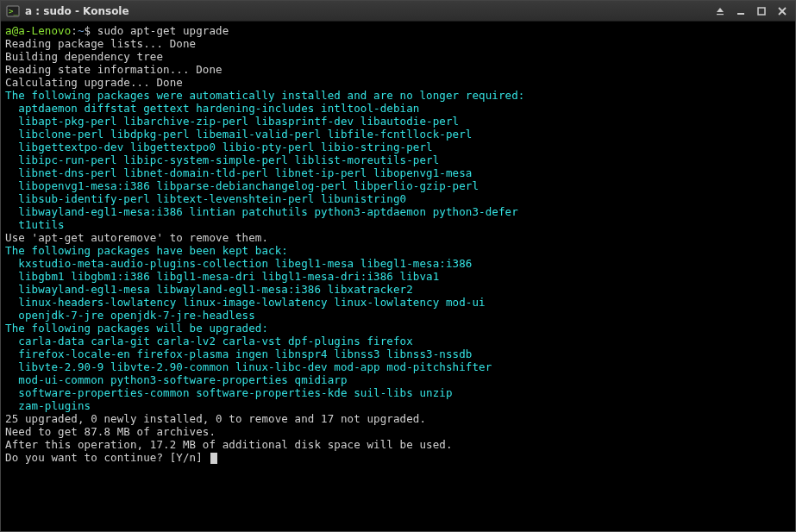 The image size is (796, 532). Describe the element at coordinates (762, 11) in the screenshot. I see `maximize-button` at that location.